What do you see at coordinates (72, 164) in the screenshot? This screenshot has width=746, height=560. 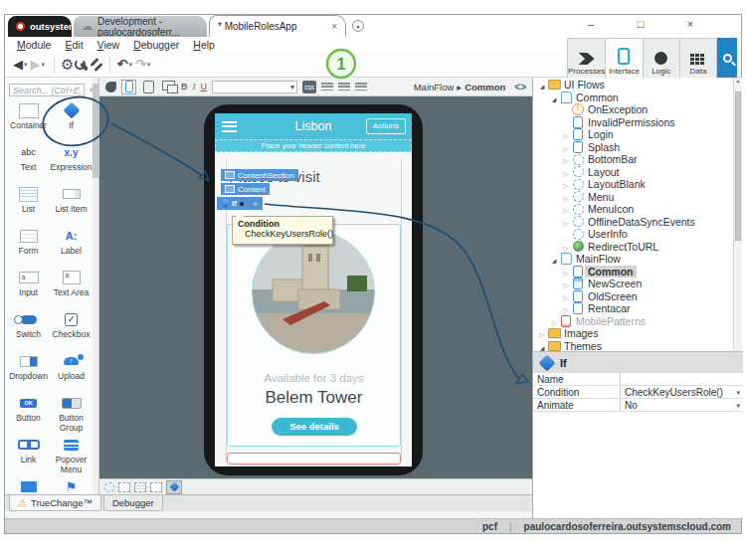 I see `toolbox-widget: Expression` at bounding box center [72, 164].